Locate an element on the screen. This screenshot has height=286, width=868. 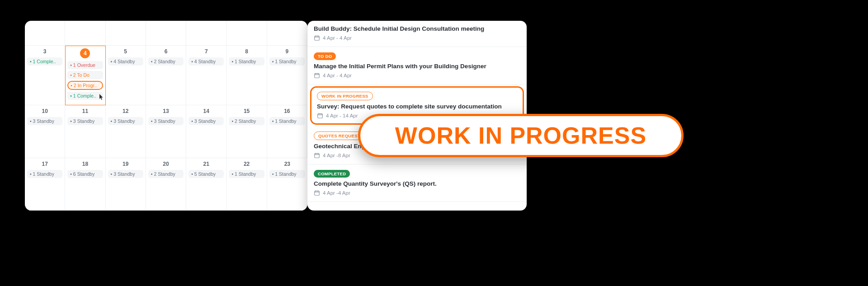
calendar-cell: 4• 1 Overdue• 2 To Do• 2 In Progr..• 1 C… is located at coordinates (85, 75).